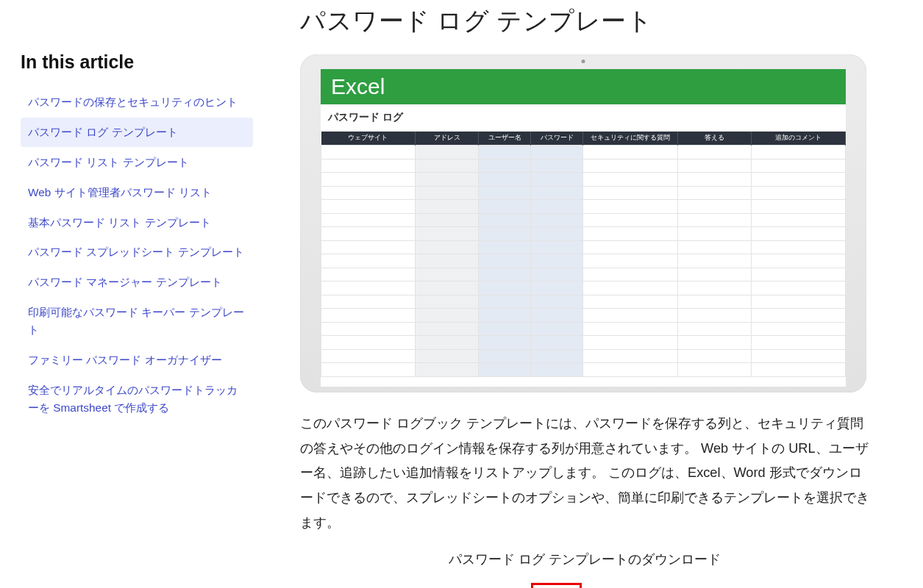  What do you see at coordinates (798, 138) in the screenshot?
I see `column-header: 追加のコメント` at bounding box center [798, 138].